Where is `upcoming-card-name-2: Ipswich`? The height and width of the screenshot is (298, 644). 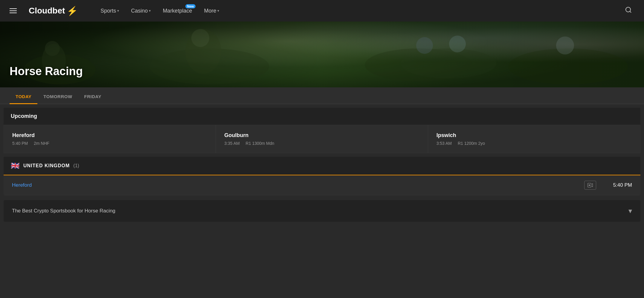
upcoming-card-name-2: Ipswich is located at coordinates (534, 135).